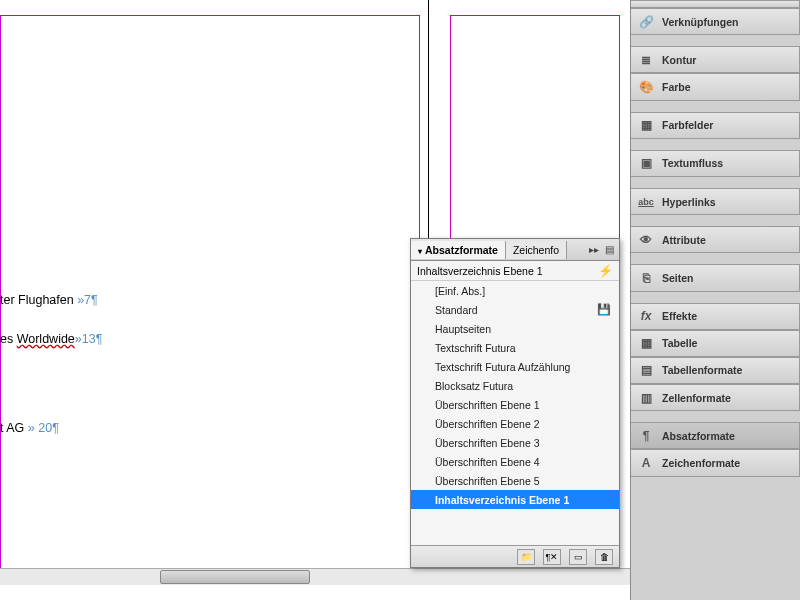 This screenshot has height=600, width=800. What do you see at coordinates (700, 22) in the screenshot?
I see `panel-item-label: Verknüpfungen` at bounding box center [700, 22].